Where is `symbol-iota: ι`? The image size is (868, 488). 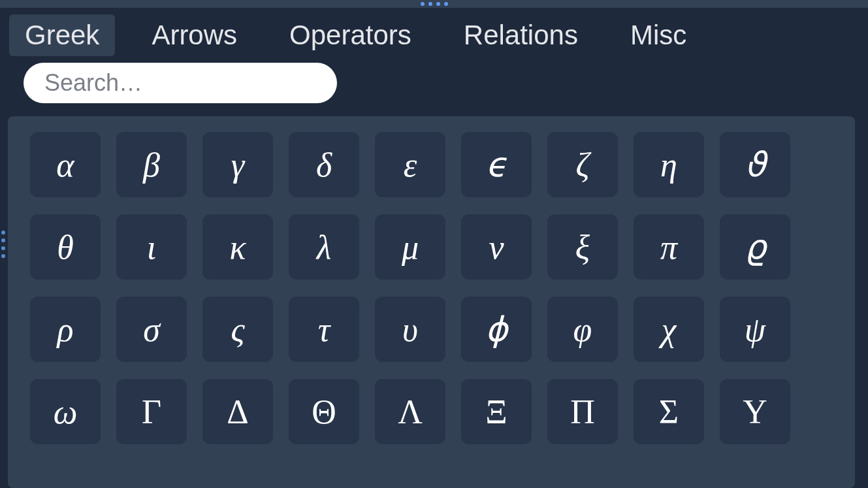
symbol-iota: ι is located at coordinates (152, 247).